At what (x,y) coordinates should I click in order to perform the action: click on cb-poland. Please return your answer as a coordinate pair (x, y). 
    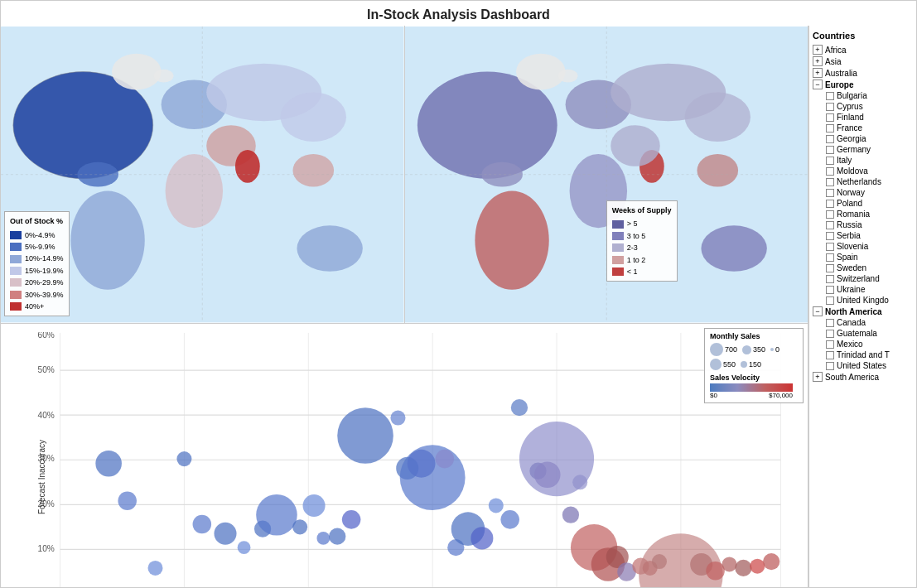
    Looking at the image, I should click on (830, 204).